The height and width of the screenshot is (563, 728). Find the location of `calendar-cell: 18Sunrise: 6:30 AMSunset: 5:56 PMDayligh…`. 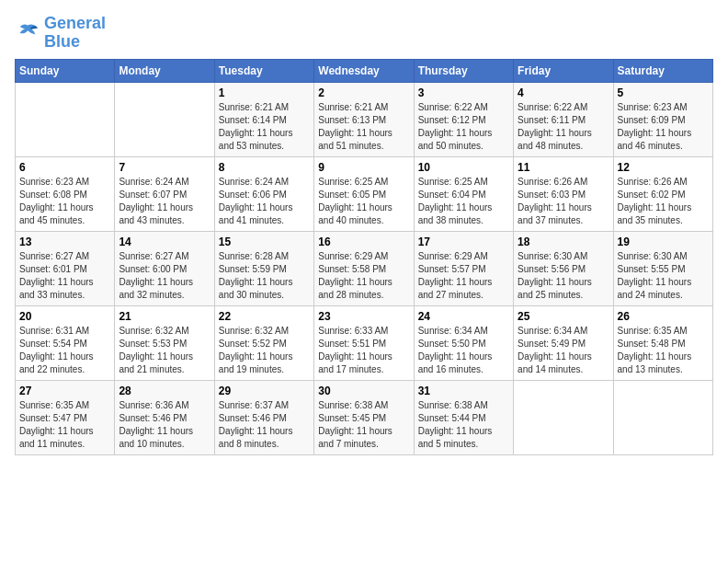

calendar-cell: 18Sunrise: 6:30 AMSunset: 5:56 PMDayligh… is located at coordinates (563, 269).